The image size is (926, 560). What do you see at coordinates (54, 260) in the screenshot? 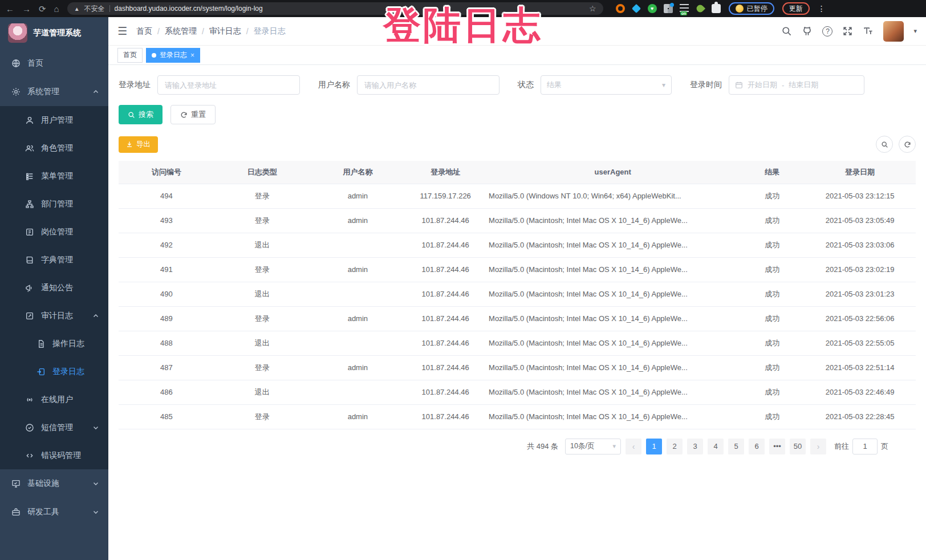
I see `sidebar-item-dict-management: 字典管理` at bounding box center [54, 260].